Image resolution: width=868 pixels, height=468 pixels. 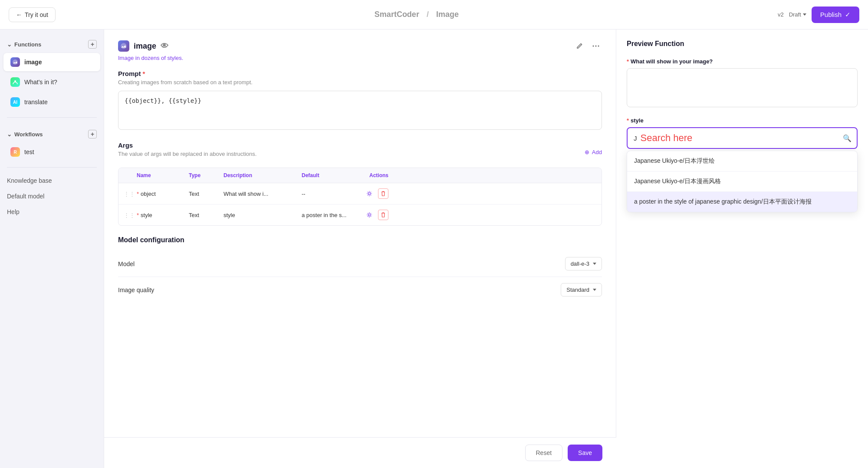 I want to click on col-type: Type, so click(x=206, y=175).